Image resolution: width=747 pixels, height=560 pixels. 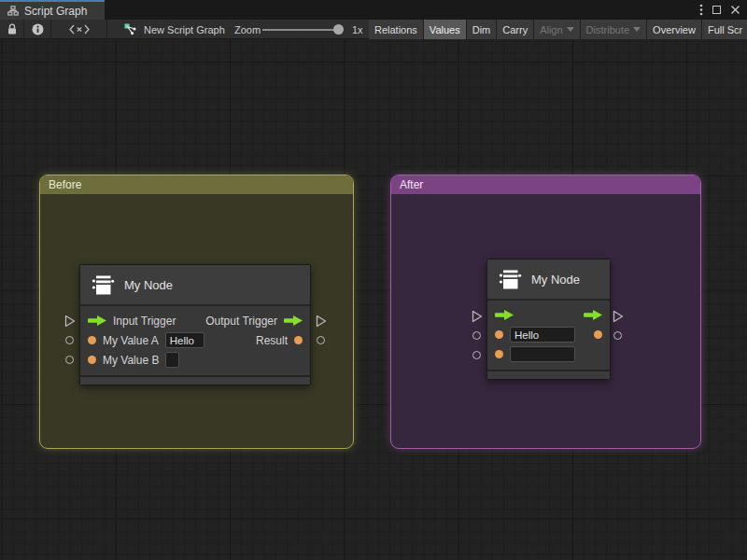 What do you see at coordinates (79, 30) in the screenshot?
I see `code-view-icon` at bounding box center [79, 30].